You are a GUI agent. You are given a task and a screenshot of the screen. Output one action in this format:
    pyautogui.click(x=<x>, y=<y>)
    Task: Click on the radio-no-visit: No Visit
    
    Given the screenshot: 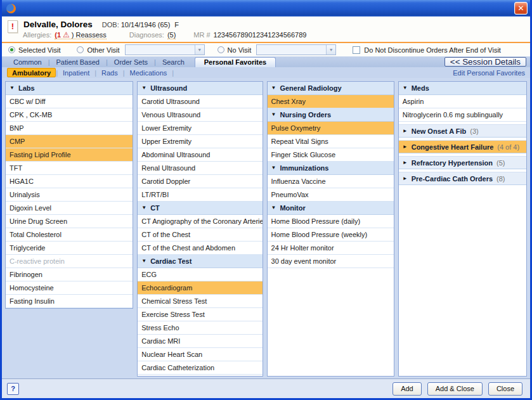 What is the action you would take?
    pyautogui.click(x=235, y=50)
    